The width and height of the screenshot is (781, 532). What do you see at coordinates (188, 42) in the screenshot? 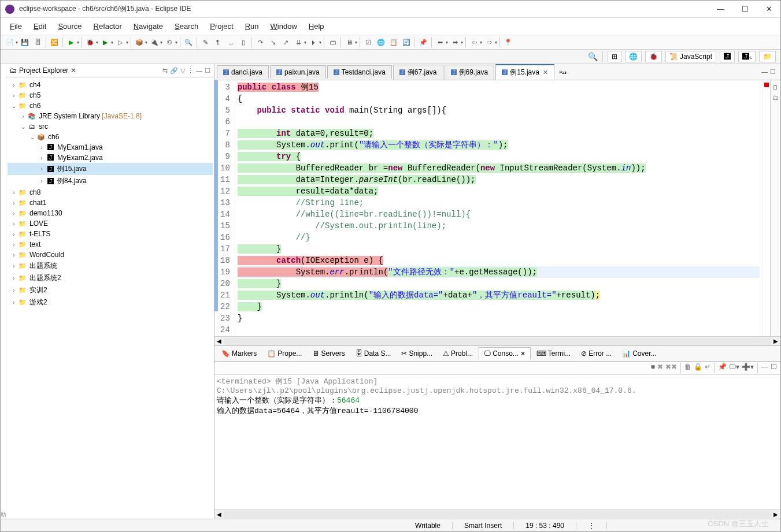
I see `search-button: 🔍` at bounding box center [188, 42].